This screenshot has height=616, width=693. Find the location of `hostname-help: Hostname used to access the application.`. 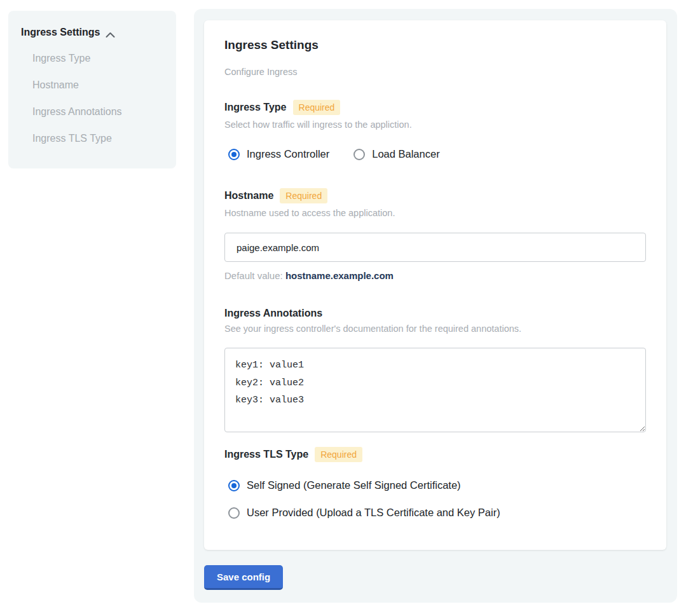

hostname-help: Hostname used to access the application. is located at coordinates (435, 213).